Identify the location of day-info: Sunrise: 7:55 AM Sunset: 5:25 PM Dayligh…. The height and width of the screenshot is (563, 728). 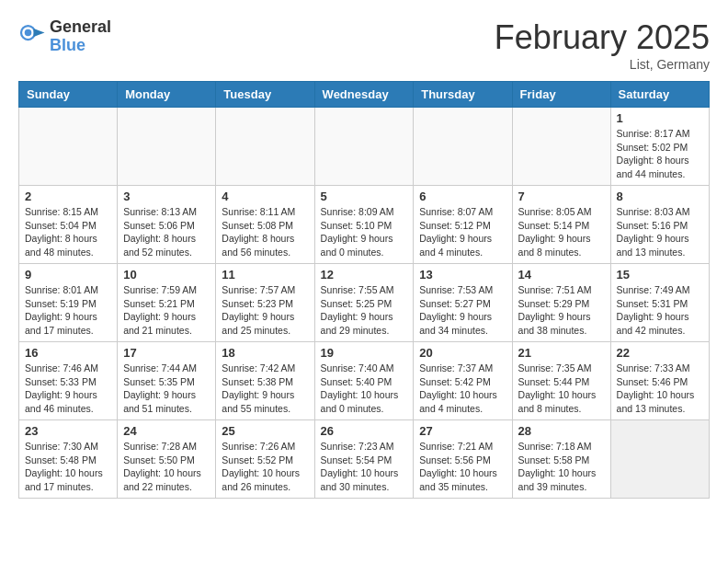
(364, 311).